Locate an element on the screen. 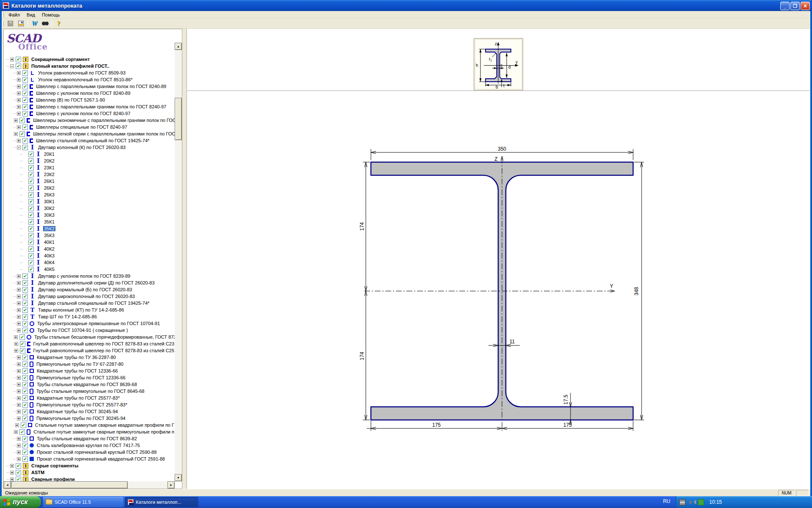 The image size is (812, 508). tree-item-label: 30К1 is located at coordinates (49, 202).